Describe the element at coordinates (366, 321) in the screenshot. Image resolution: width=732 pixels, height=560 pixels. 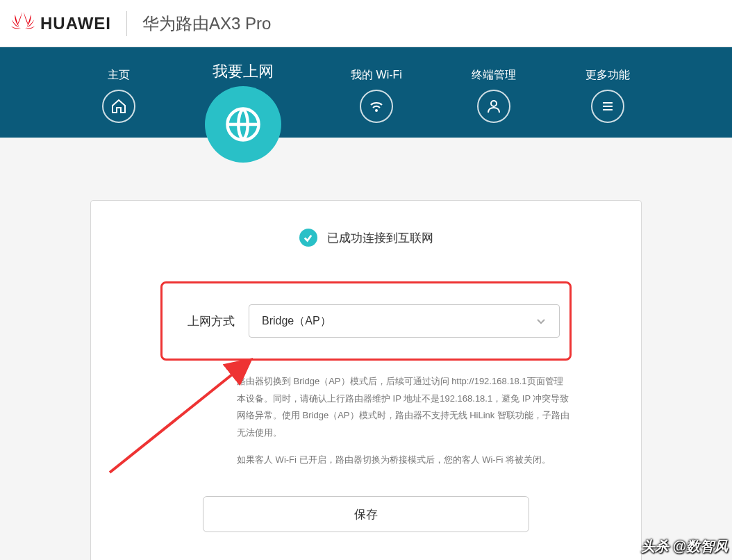
I see `connection-type-row: 上网方式 Bridge（AP）` at that location.